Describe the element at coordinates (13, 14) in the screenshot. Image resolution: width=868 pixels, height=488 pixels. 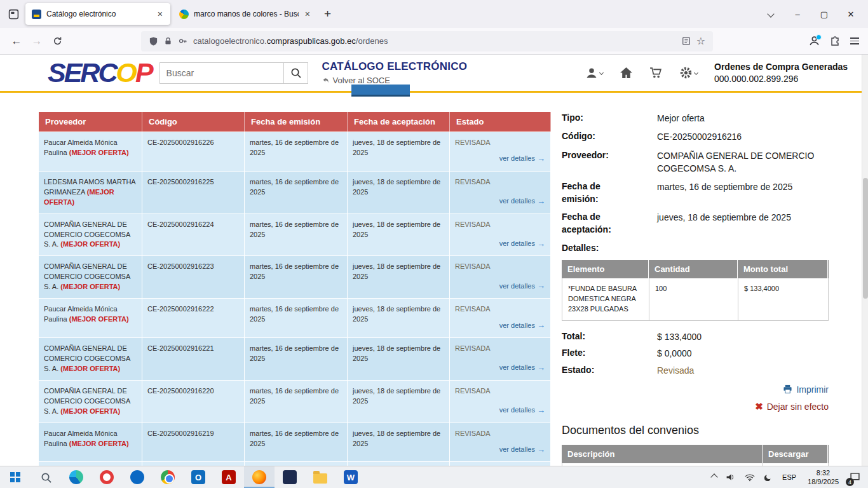
I see `firefox-view-icon` at that location.